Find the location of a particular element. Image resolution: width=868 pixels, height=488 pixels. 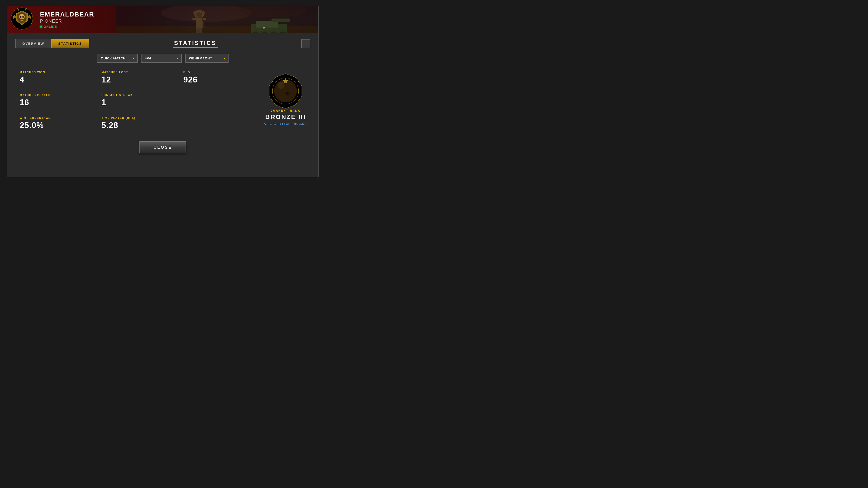

tab-bar: OVERVIEW STATISTICS STATISTICS ⋯ is located at coordinates (163, 43).